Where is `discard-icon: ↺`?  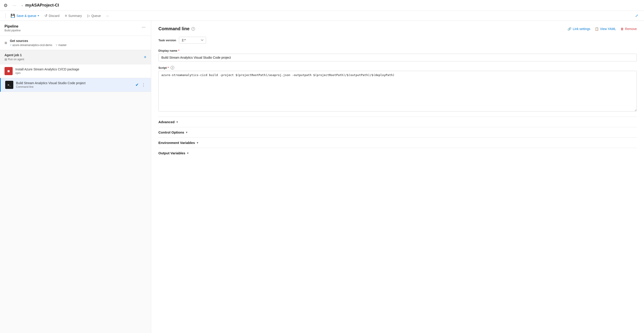 discard-icon: ↺ is located at coordinates (46, 16).